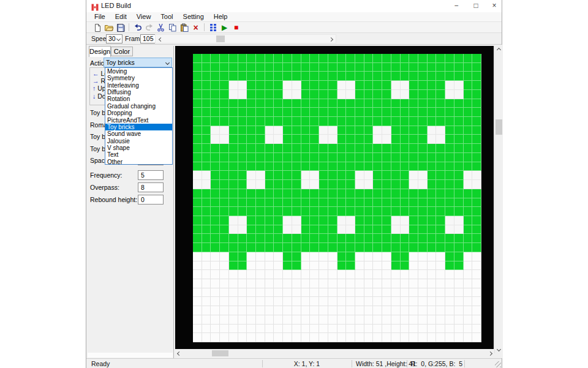 The width and height of the screenshot is (588, 368). I want to click on dropdown-option: Symmetry, so click(138, 78).